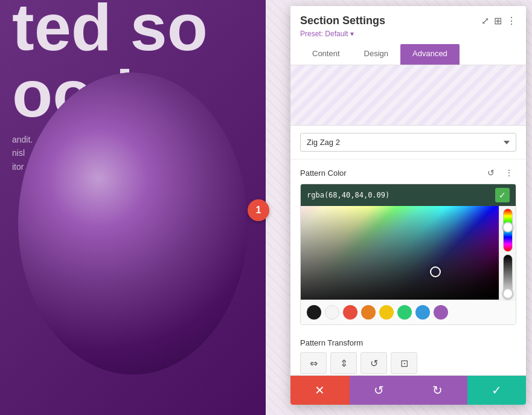 Image resolution: width=532 pixels, height=415 pixels. I want to click on color-cursor, so click(435, 272).